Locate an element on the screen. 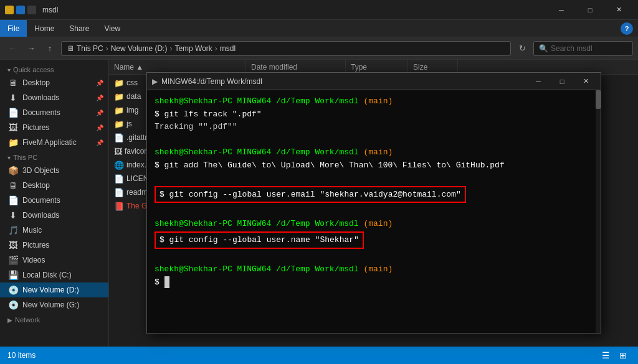  window-title: msdl is located at coordinates (293, 10).